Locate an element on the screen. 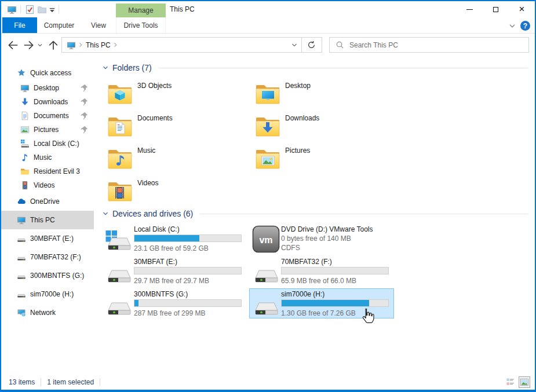  drive-free-space-text: CDFS is located at coordinates (291, 248).